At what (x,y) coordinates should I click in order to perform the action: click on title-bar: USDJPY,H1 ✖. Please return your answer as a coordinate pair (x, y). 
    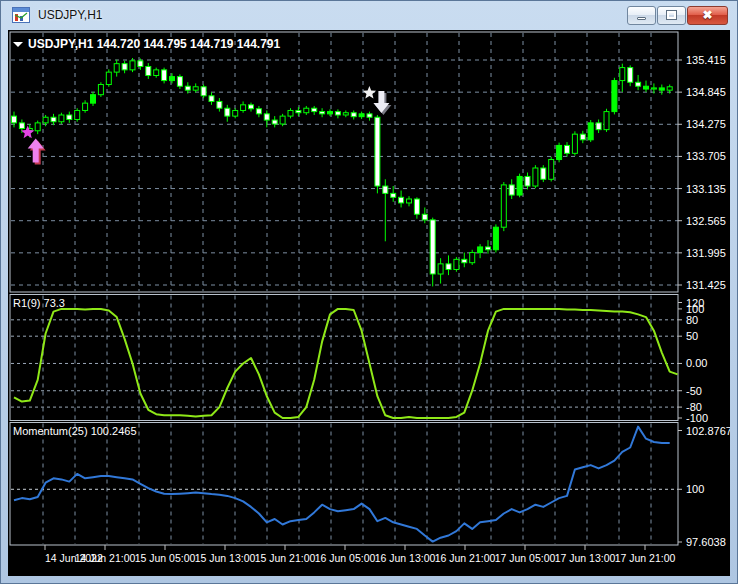
    Looking at the image, I should click on (369, 15).